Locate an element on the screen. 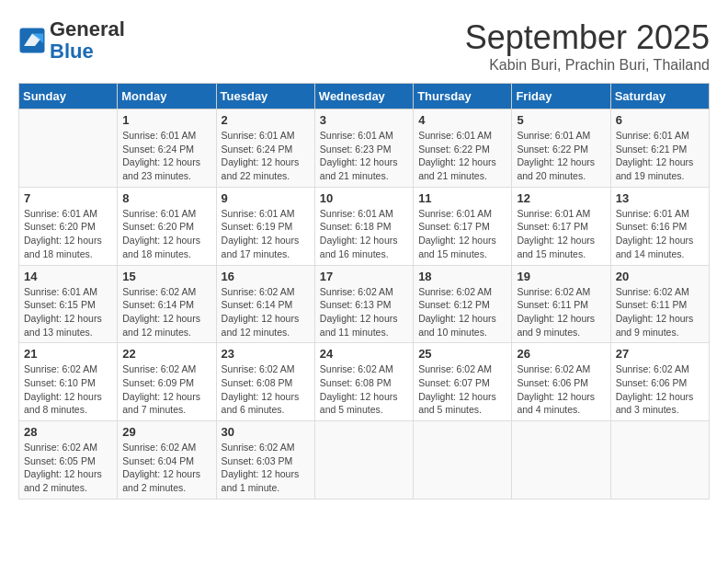  page-header: General Blue September 2025 Kabin Buri, … is located at coordinates (364, 46).